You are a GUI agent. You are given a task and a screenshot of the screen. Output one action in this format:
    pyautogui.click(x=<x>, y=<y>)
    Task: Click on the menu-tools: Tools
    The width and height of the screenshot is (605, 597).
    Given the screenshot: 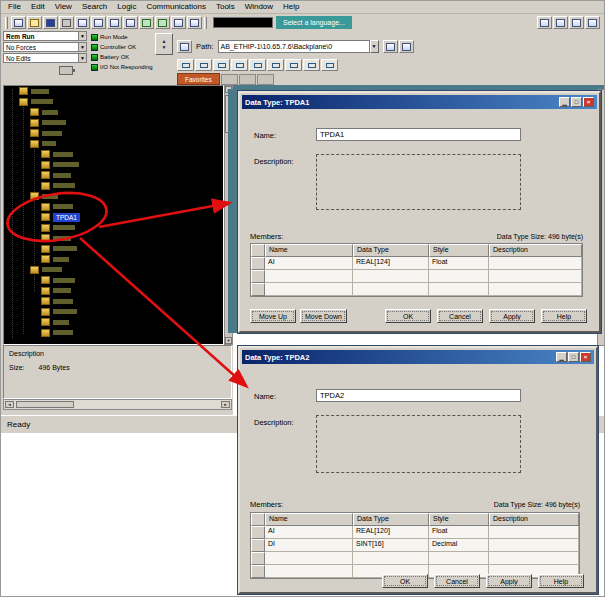 What is the action you would take?
    pyautogui.click(x=226, y=7)
    